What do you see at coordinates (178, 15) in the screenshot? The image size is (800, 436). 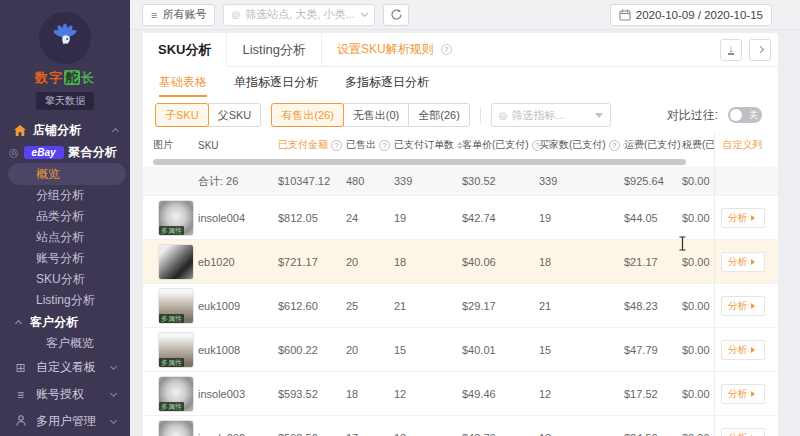 I see `all-accounts-button: ≡ 所有账号` at bounding box center [178, 15].